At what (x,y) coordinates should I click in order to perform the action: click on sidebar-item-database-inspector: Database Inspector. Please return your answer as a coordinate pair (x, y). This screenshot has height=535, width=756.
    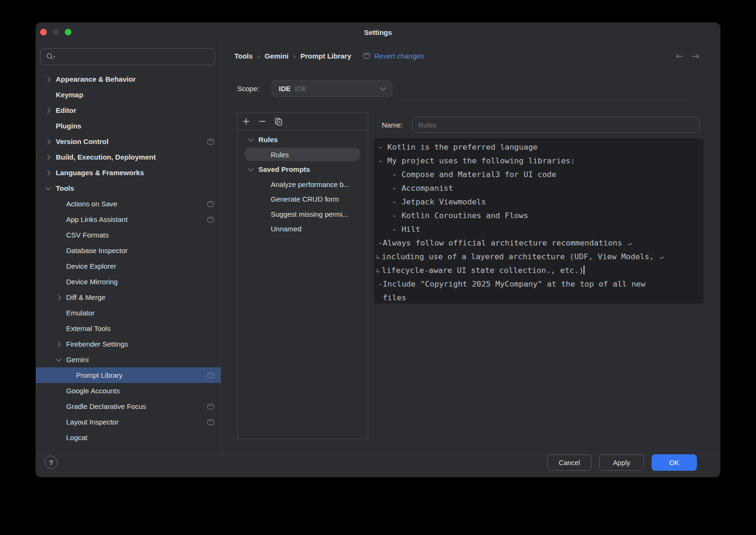
    Looking at the image, I should click on (129, 250).